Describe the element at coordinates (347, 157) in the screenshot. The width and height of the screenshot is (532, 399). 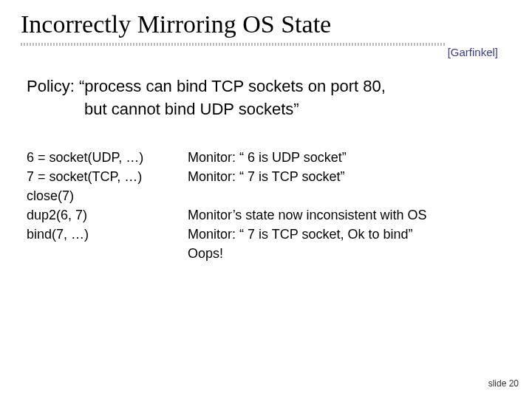
I see `monitor-line: Monitor: “ 6 is UDP socket”` at that location.